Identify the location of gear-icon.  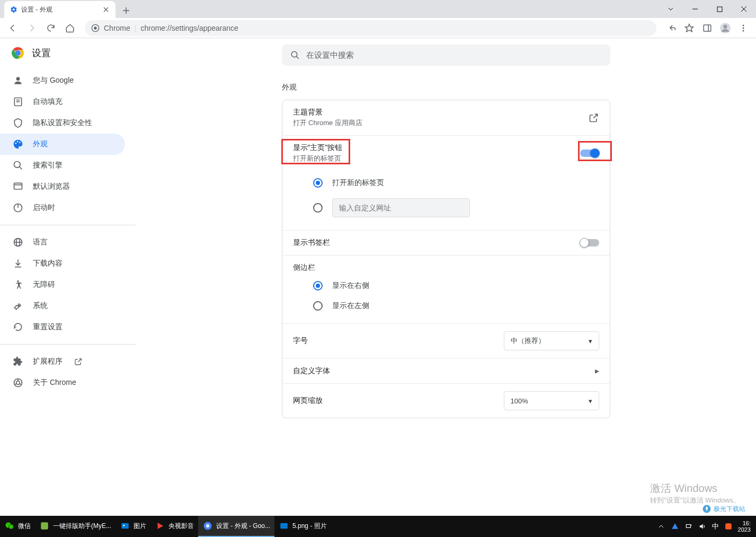
(14, 10).